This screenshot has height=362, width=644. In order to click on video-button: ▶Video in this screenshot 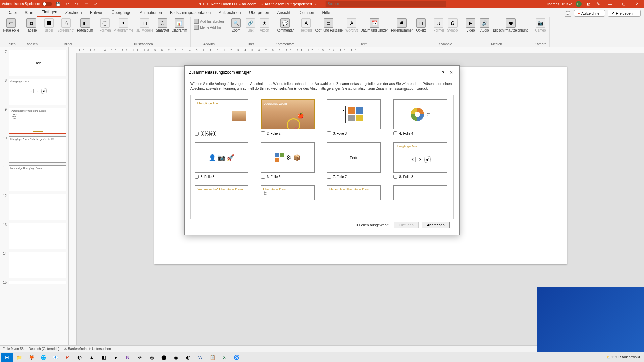, I will do `click(471, 25)`.